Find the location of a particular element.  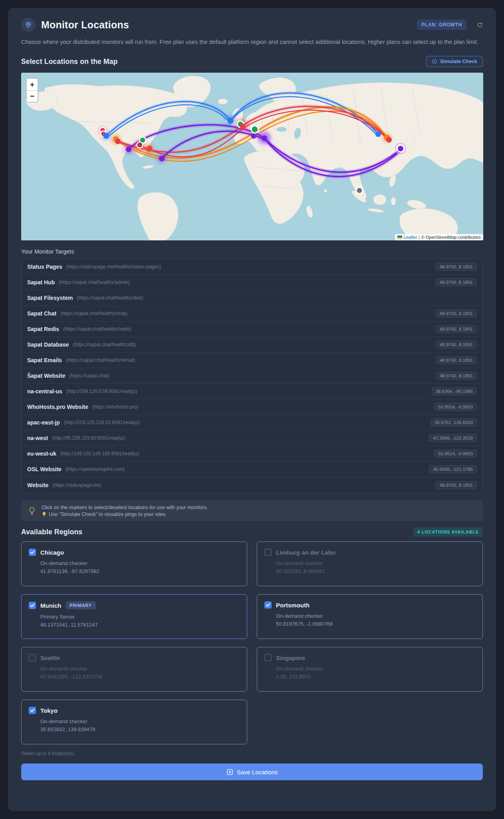

page-description: Choose where your distributed monitors w… is located at coordinates (252, 42).